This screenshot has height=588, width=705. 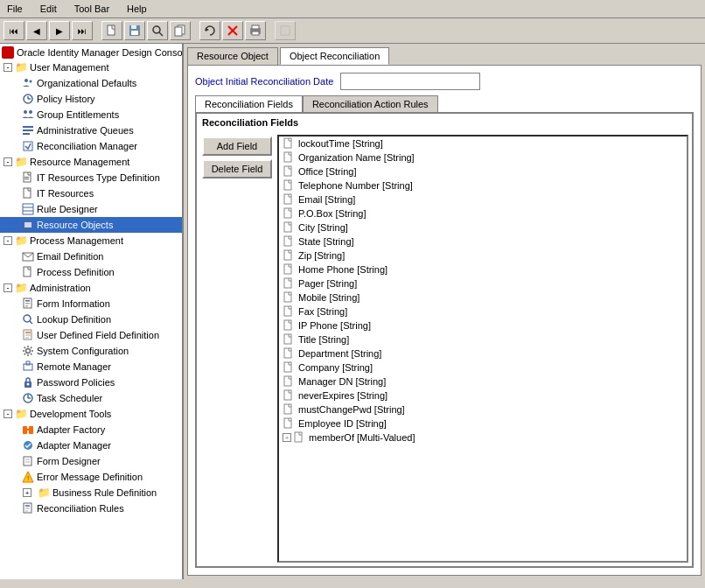 What do you see at coordinates (70, 256) in the screenshot?
I see `tree-label-email-def: Email Definition` at bounding box center [70, 256].